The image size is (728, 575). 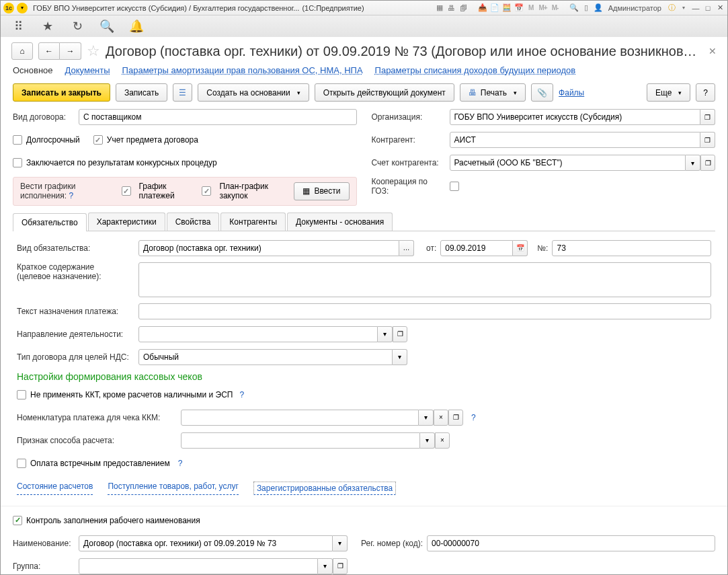 I want to click on tab-basis-docs: Документы - основания, so click(x=340, y=222).